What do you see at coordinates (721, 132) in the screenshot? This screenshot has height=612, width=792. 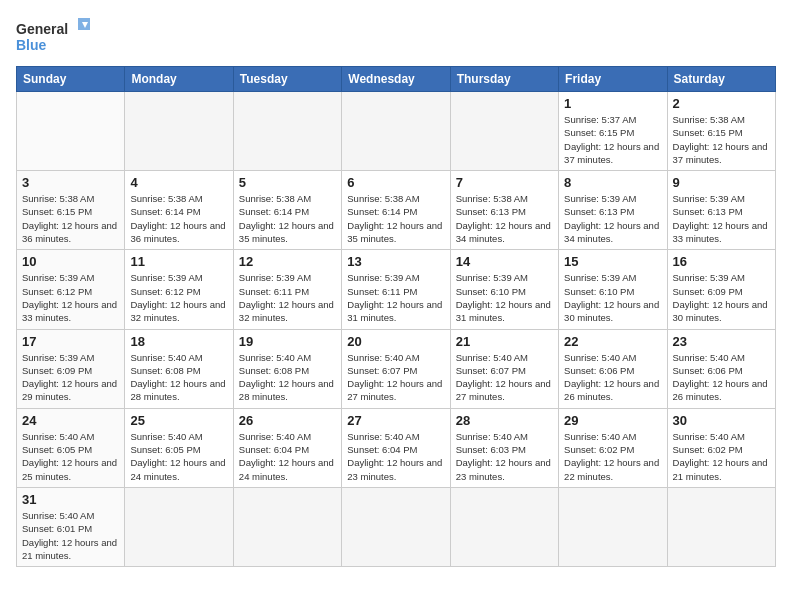 I see `calendar-cell: 2Sunrise: 5:38 AM Sunset: 6:15 PM Daylig…` at bounding box center [721, 132].